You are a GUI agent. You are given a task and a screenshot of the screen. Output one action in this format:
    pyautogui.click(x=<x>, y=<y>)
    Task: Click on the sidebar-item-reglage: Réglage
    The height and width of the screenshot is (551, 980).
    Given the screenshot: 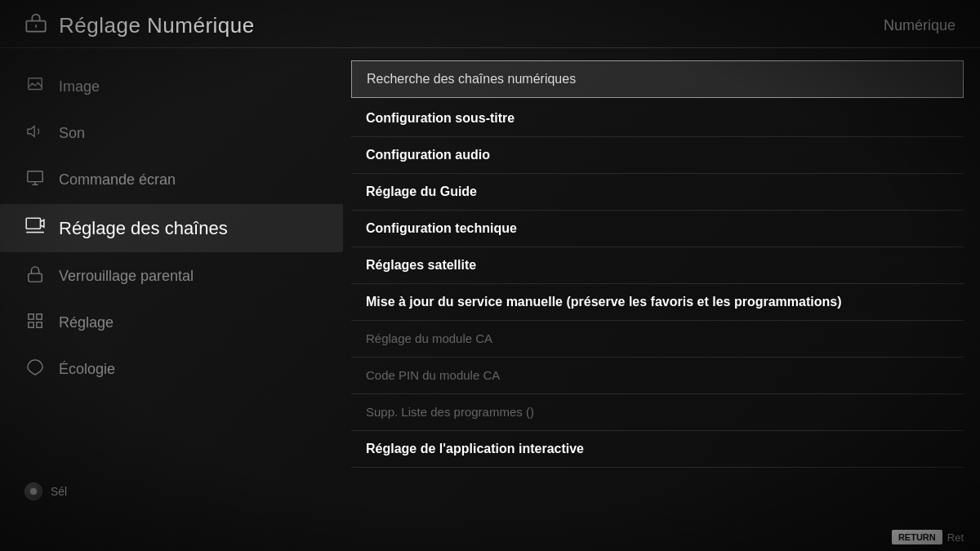 What is the action you would take?
    pyautogui.click(x=172, y=323)
    